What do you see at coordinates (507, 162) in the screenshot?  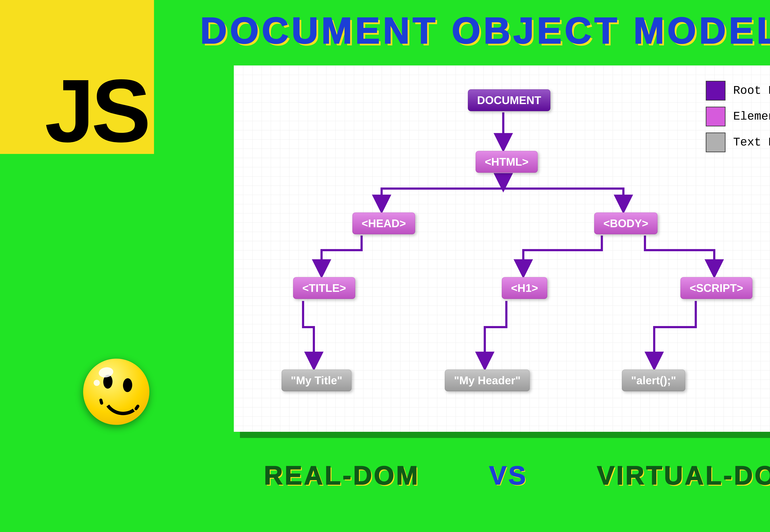 I see `node-html: <HTML>` at bounding box center [507, 162].